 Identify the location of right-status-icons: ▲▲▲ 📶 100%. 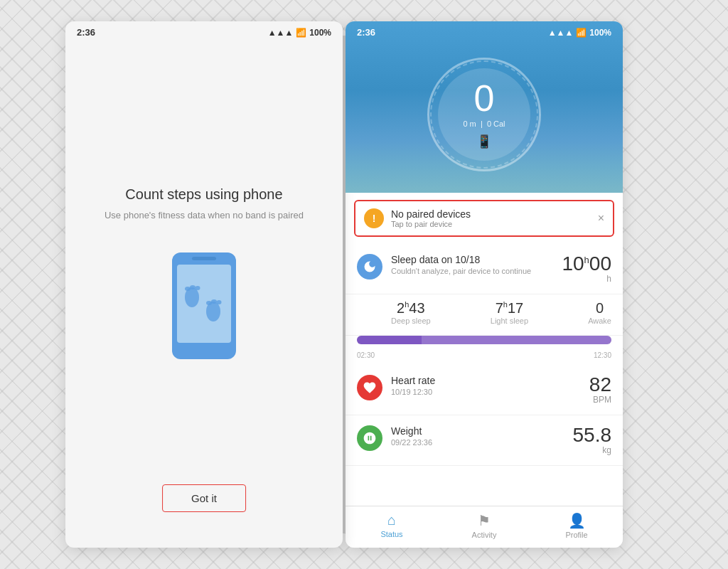
(580, 33).